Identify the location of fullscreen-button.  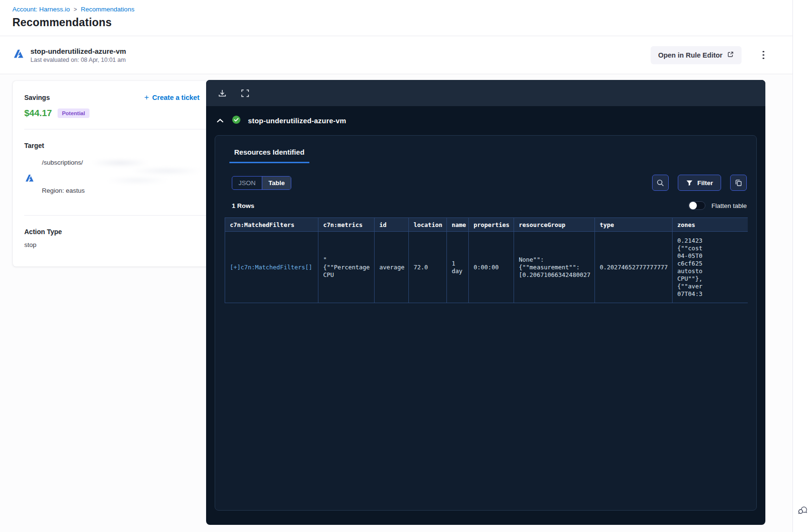
(245, 93).